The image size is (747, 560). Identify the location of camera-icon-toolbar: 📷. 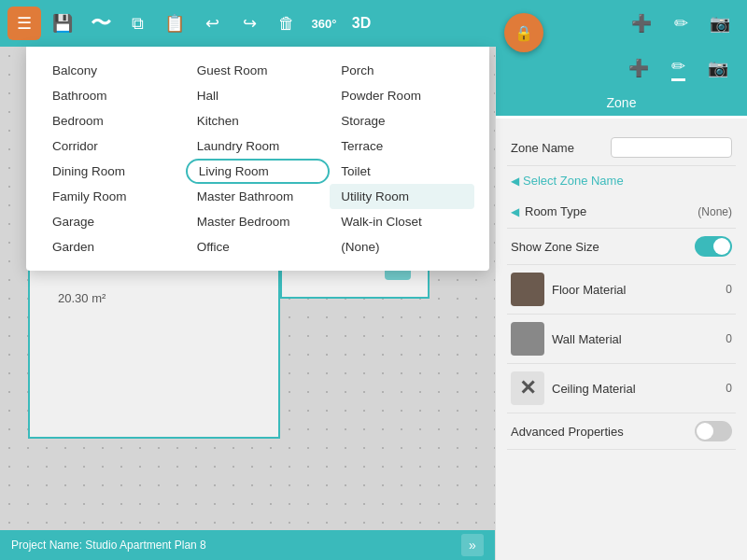
(720, 23).